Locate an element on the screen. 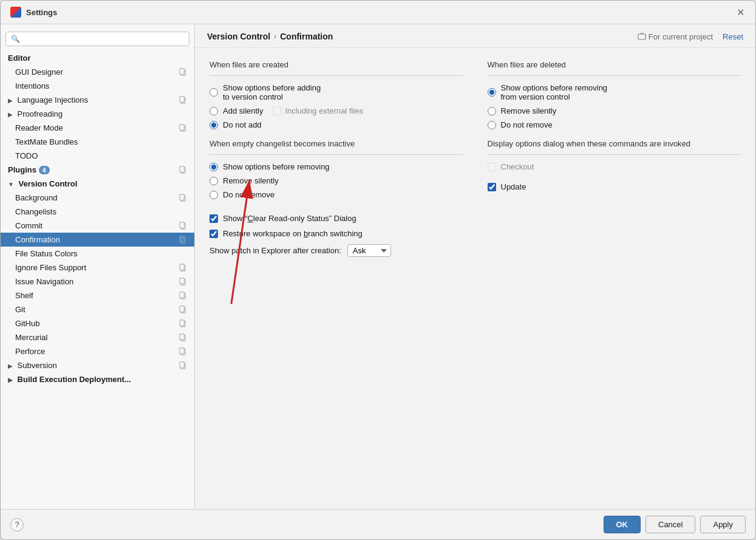 This screenshot has width=756, height=540. bottom-left: ? is located at coordinates (17, 525).